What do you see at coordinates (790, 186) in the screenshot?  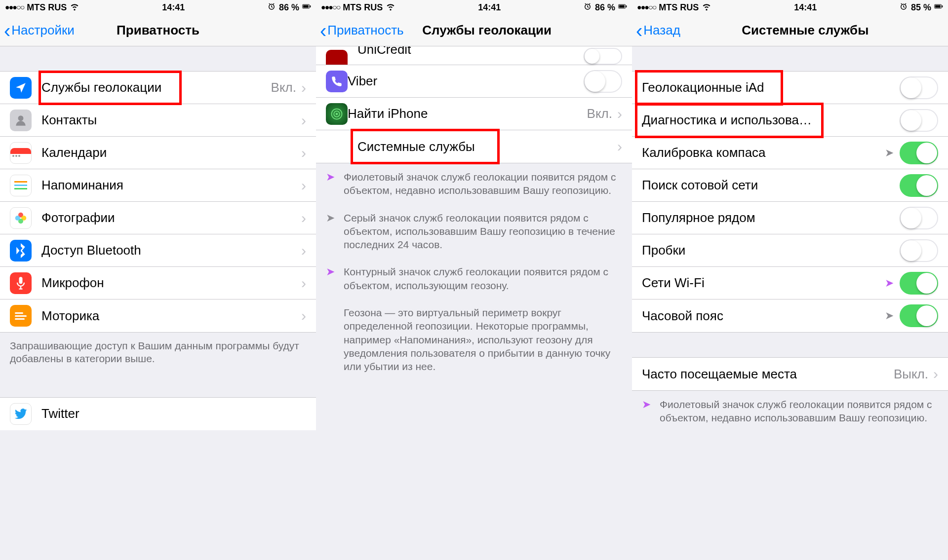 I see `row-cell-search: Поиск сотовой сети` at bounding box center [790, 186].